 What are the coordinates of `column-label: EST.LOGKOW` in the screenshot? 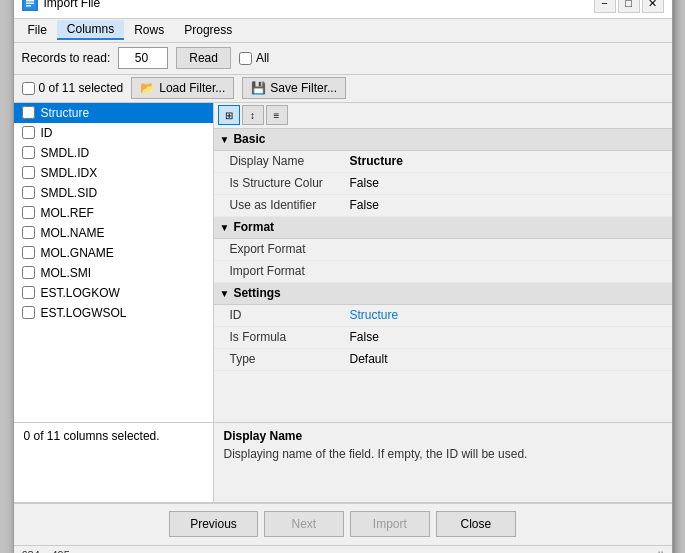 It's located at (80, 293).